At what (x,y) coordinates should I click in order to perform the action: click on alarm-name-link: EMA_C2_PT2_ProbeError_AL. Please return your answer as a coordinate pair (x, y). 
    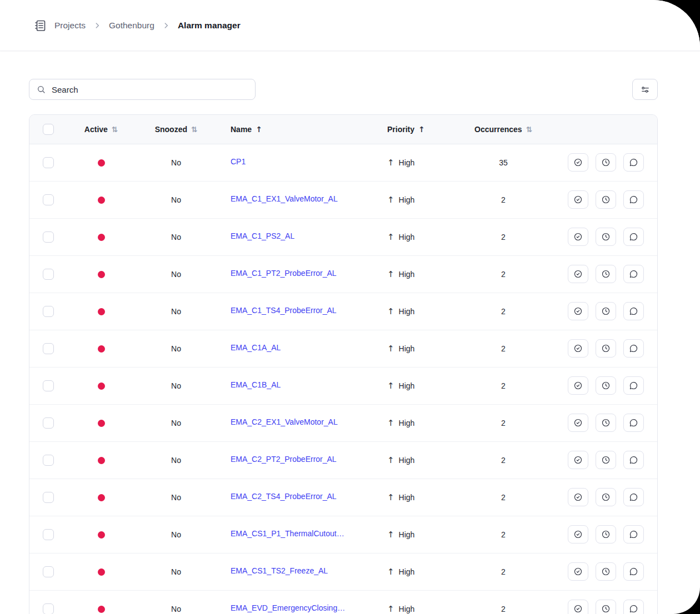
    Looking at the image, I should click on (283, 459).